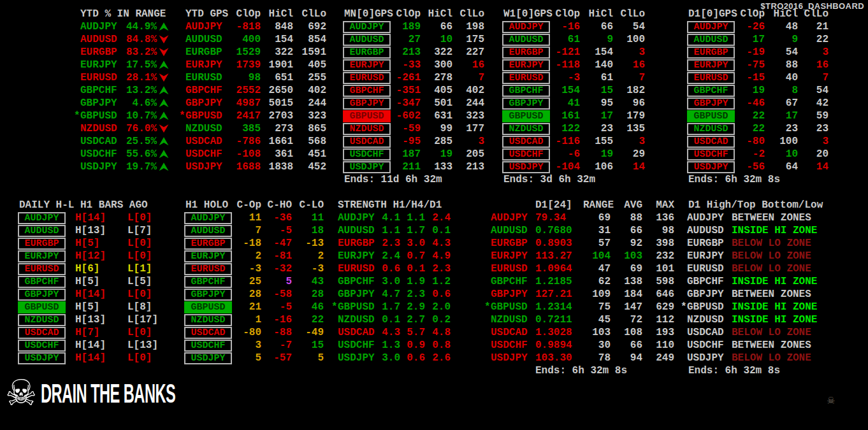  Describe the element at coordinates (405, 52) in the screenshot. I see `value-cell: 213` at that location.